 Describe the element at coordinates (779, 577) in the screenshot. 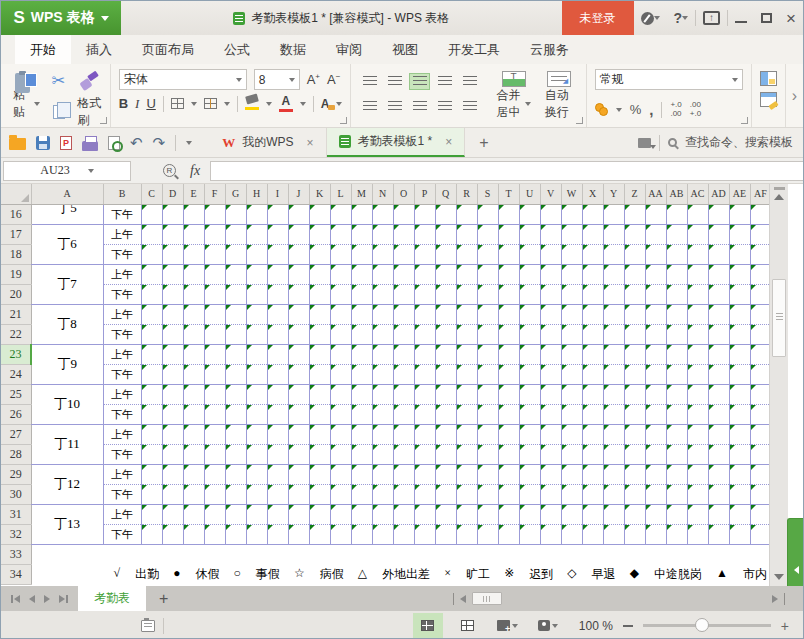

I see `scroll-down-icon` at that location.